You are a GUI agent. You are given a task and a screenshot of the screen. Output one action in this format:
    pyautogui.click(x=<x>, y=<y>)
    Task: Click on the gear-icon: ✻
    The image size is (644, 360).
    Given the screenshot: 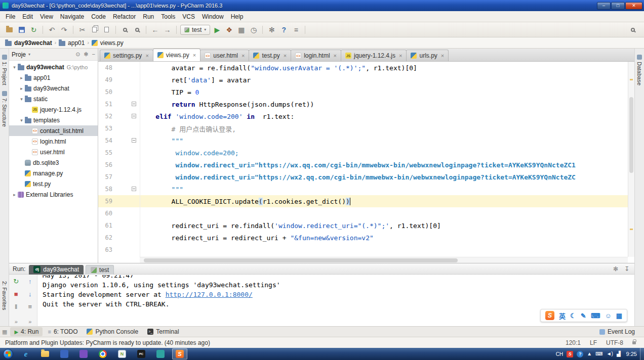 What is the action you would take?
    pyautogui.click(x=86, y=55)
    